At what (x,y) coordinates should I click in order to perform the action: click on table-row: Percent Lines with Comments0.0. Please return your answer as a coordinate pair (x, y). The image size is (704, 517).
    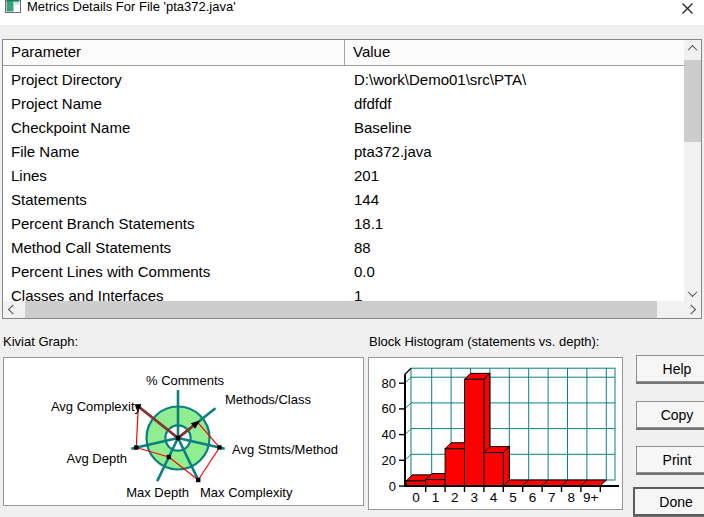
    Looking at the image, I should click on (344, 272).